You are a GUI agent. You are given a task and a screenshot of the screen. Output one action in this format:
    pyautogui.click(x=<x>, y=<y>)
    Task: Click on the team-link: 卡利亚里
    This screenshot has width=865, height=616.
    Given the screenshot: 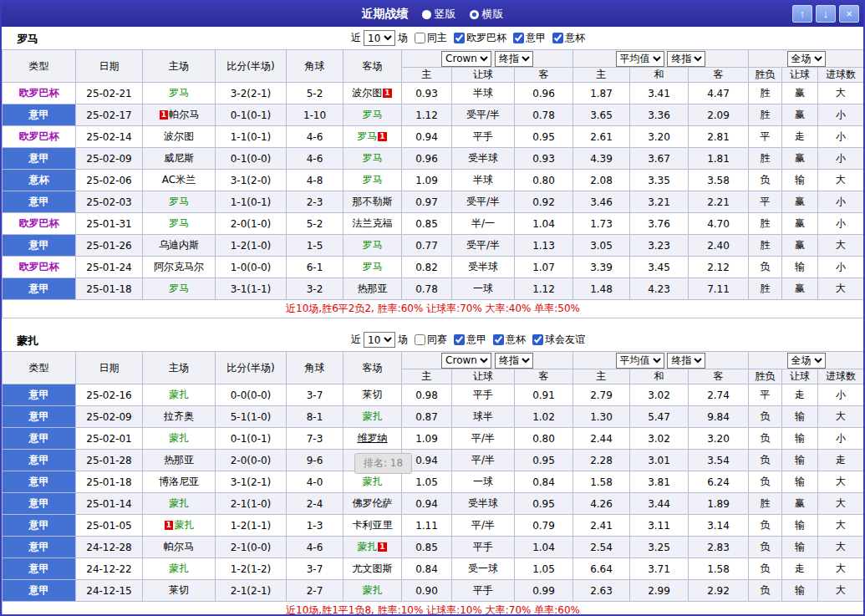 What is the action you would take?
    pyautogui.click(x=373, y=525)
    